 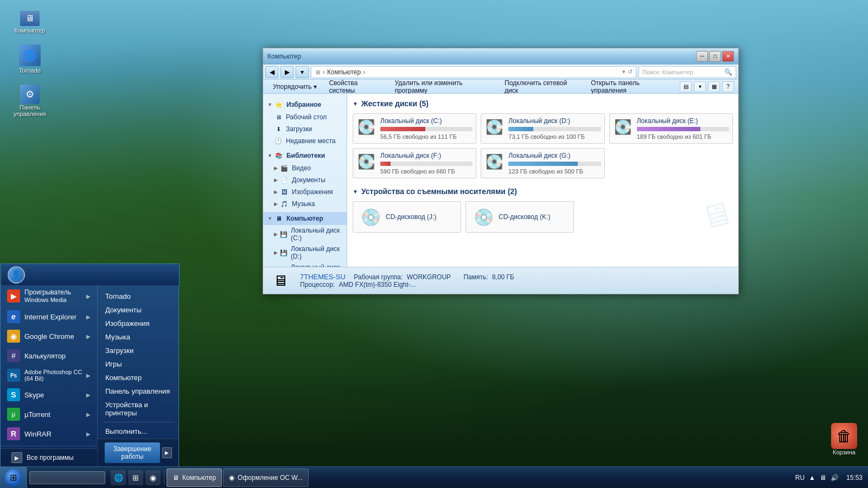 What do you see at coordinates (266, 478) in the screenshot?
I see `taskbar-item-chrome: ◉ Оформление OC W...` at bounding box center [266, 478].